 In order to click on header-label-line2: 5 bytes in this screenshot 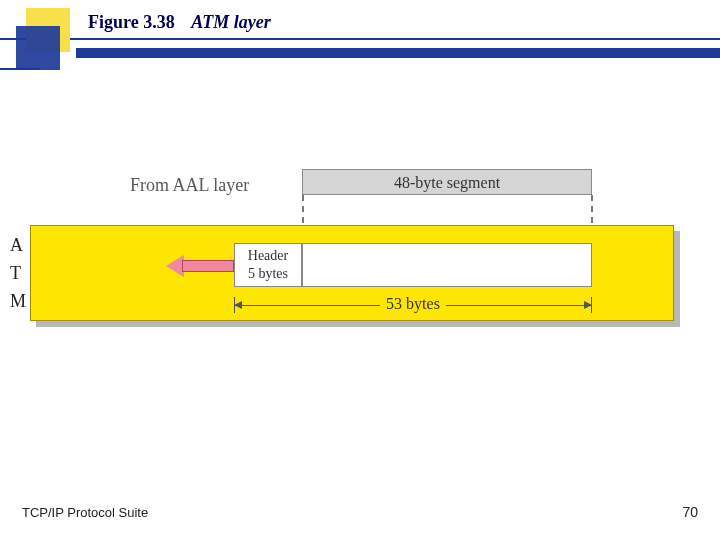, I will do `click(268, 274)`.